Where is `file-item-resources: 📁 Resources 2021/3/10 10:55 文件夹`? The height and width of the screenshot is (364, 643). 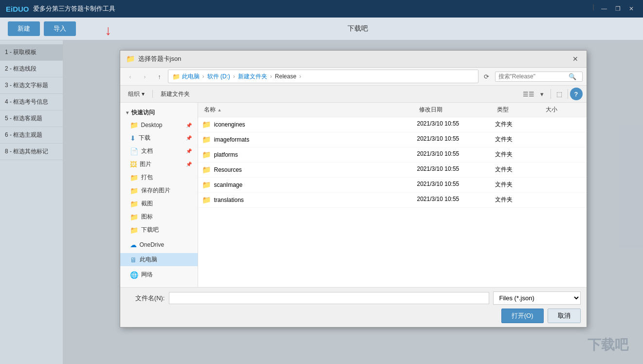 file-item-resources: 📁 Resources 2021/3/10 10:55 文件夹 is located at coordinates (392, 170).